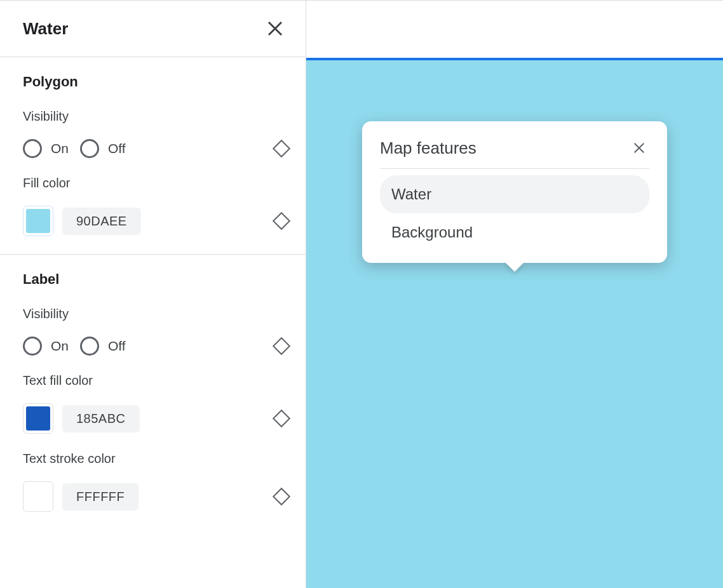 This screenshot has width=723, height=588. Describe the element at coordinates (38, 418) in the screenshot. I see `text-fill-color-swatch` at that location.